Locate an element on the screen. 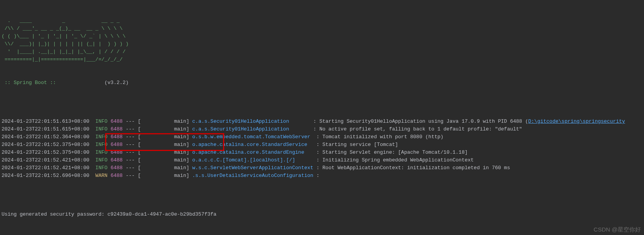  banner-line: =========|_|==============|___/=/_/_/_/ is located at coordinates (322, 60).